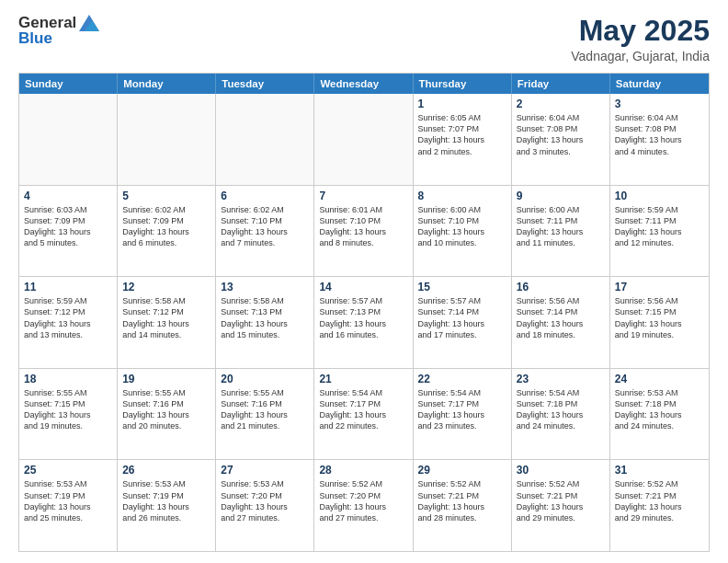 Image resolution: width=728 pixels, height=563 pixels. I want to click on day-number: 26, so click(166, 470).